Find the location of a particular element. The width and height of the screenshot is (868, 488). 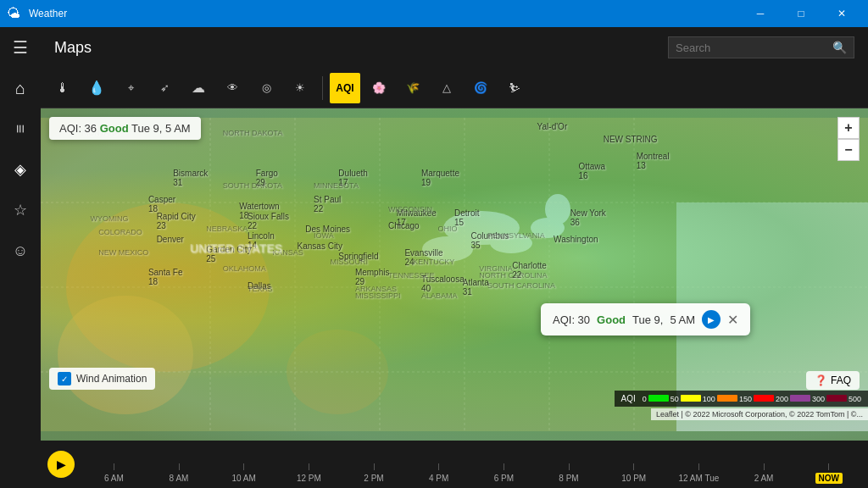

city-detroit: Detroit15 is located at coordinates (466, 218).